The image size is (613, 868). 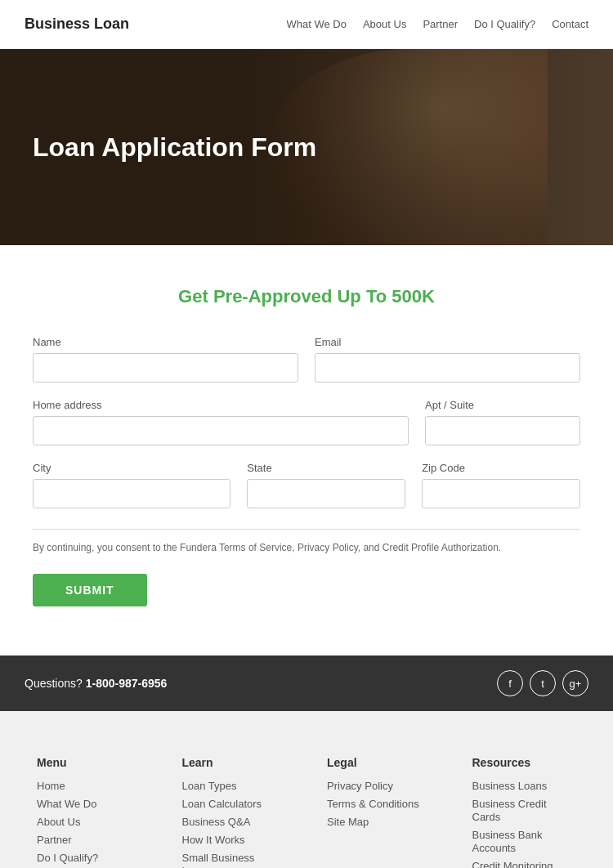 What do you see at coordinates (505, 25) in the screenshot?
I see `nav-qualify: Do I Qualify?` at bounding box center [505, 25].